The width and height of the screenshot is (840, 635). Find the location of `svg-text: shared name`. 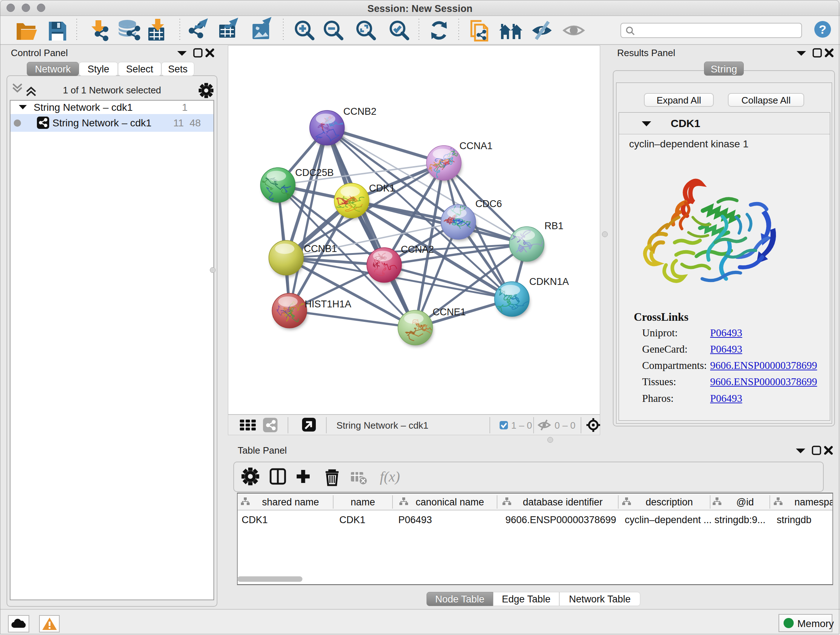

svg-text: shared name is located at coordinates (291, 502).